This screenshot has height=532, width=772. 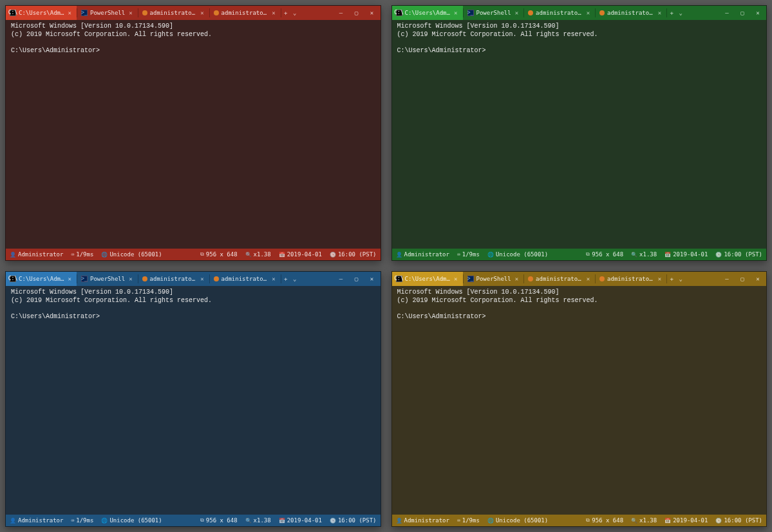 I want to click on ssh-icon, so click(x=531, y=13).